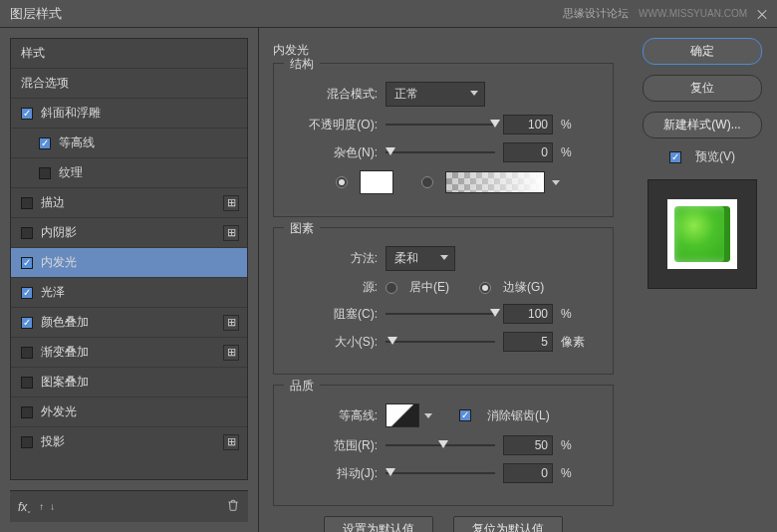 This screenshot has height=532, width=777. I want to click on noise-slider, so click(440, 152).